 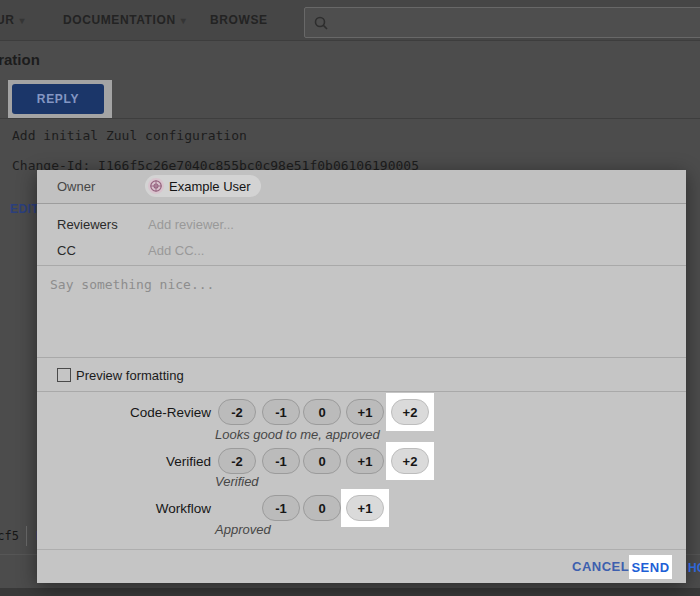 What do you see at coordinates (124, 412) in the screenshot?
I see `label-code-review: Code-Review` at bounding box center [124, 412].